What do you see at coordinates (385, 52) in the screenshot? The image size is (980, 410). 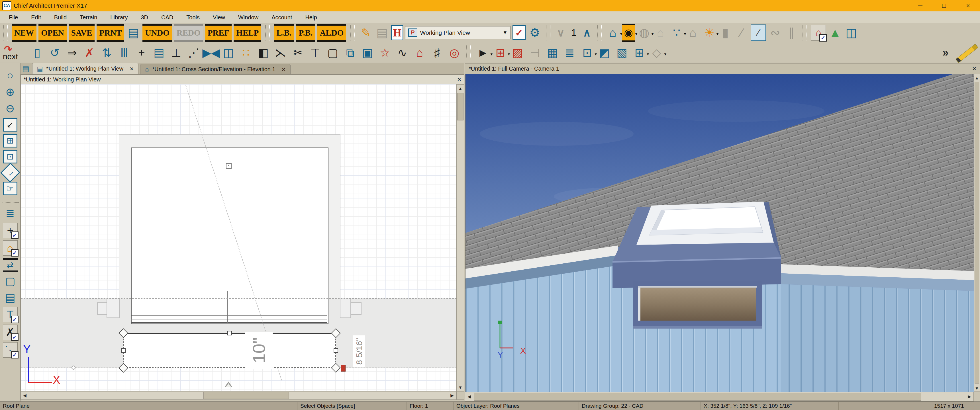 I see `sticker-tool-icon: ☆` at bounding box center [385, 52].